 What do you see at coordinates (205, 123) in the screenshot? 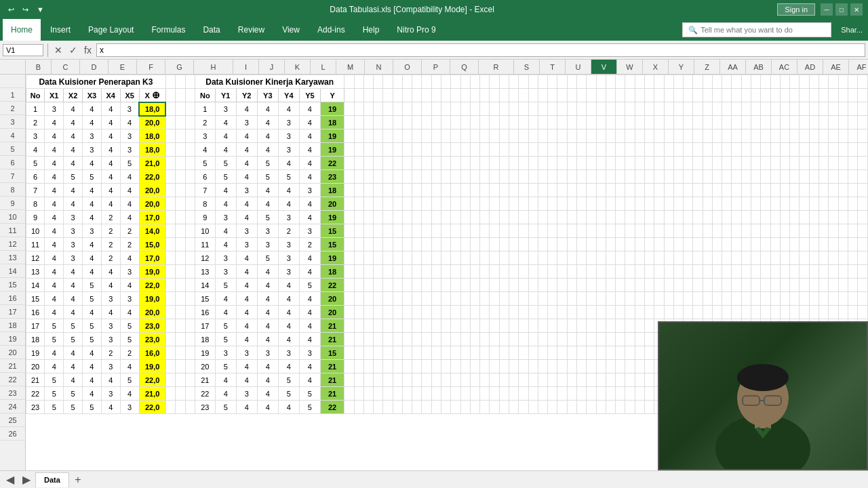
I see `t2-cell-r1-c0: 2` at bounding box center [205, 123].